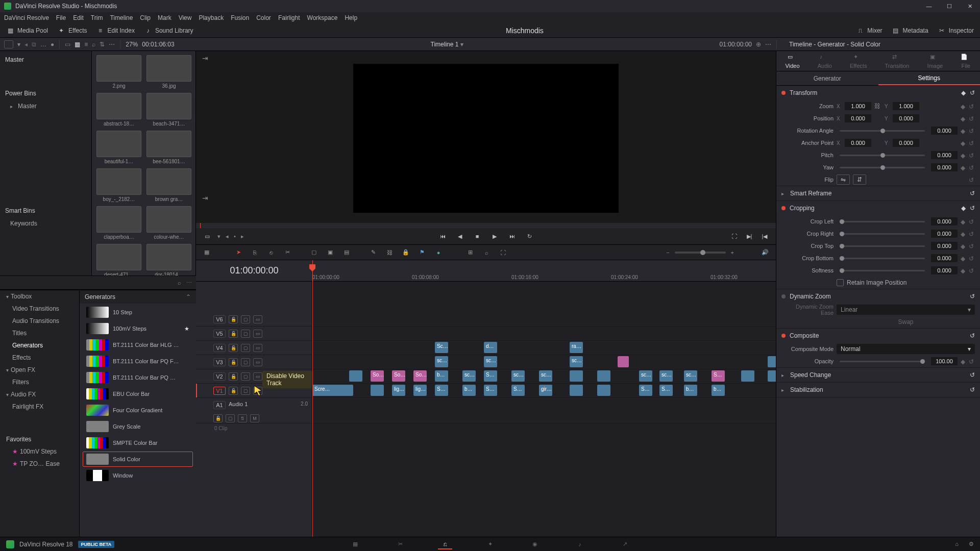 This screenshot has width=980, height=551. I want to click on fx-fairlightfx: Fairlight FX, so click(40, 407).